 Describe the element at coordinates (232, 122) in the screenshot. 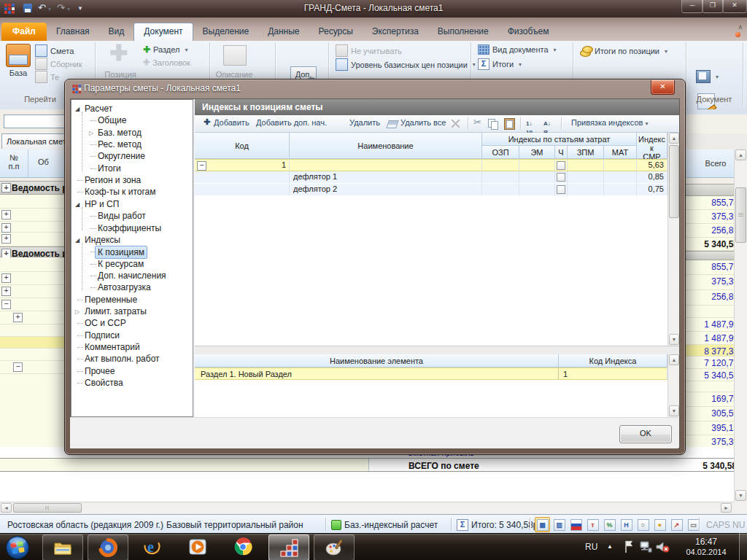

I see `add-button: Добавить` at that location.